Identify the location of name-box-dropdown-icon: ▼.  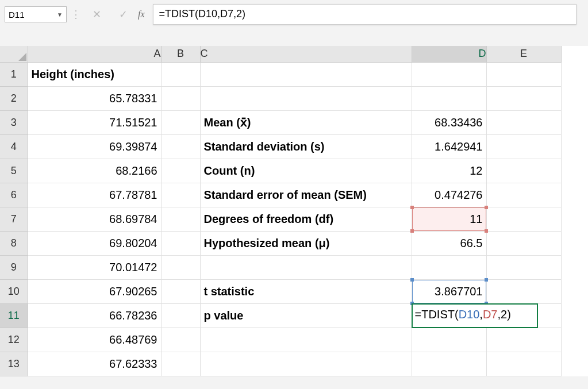
(60, 15).